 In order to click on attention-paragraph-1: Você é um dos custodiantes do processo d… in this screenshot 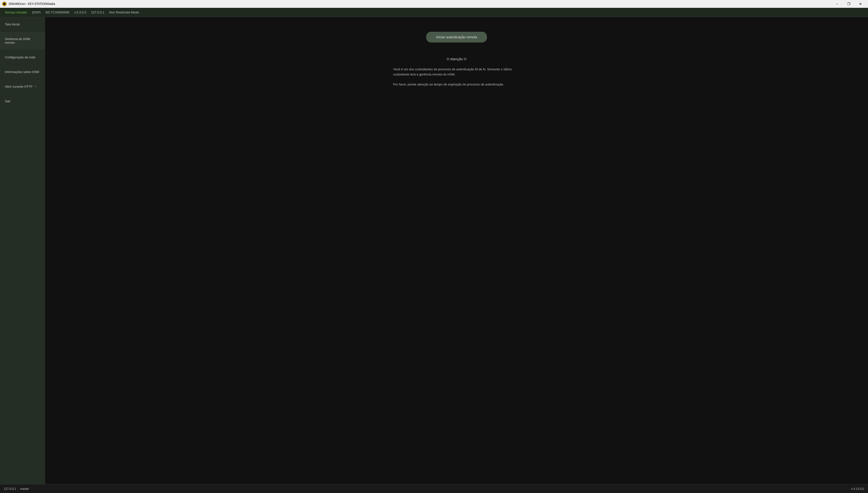, I will do `click(457, 72)`.